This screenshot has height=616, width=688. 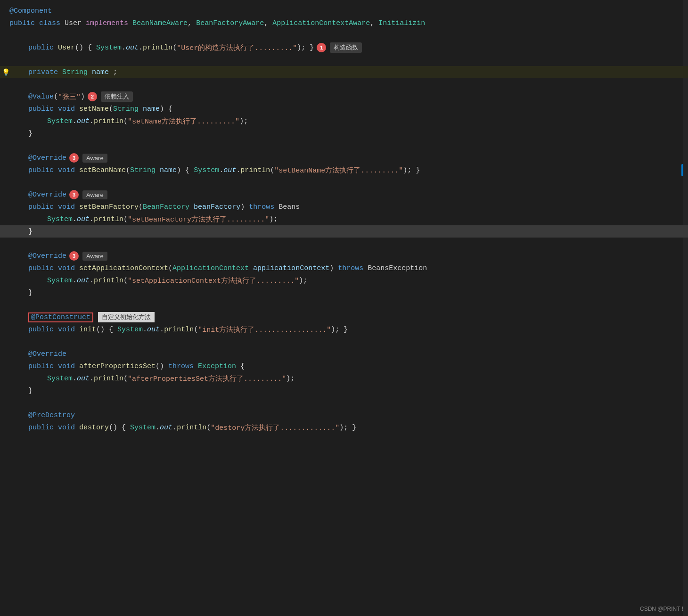 What do you see at coordinates (179, 330) in the screenshot?
I see `println-6: println` at bounding box center [179, 330].